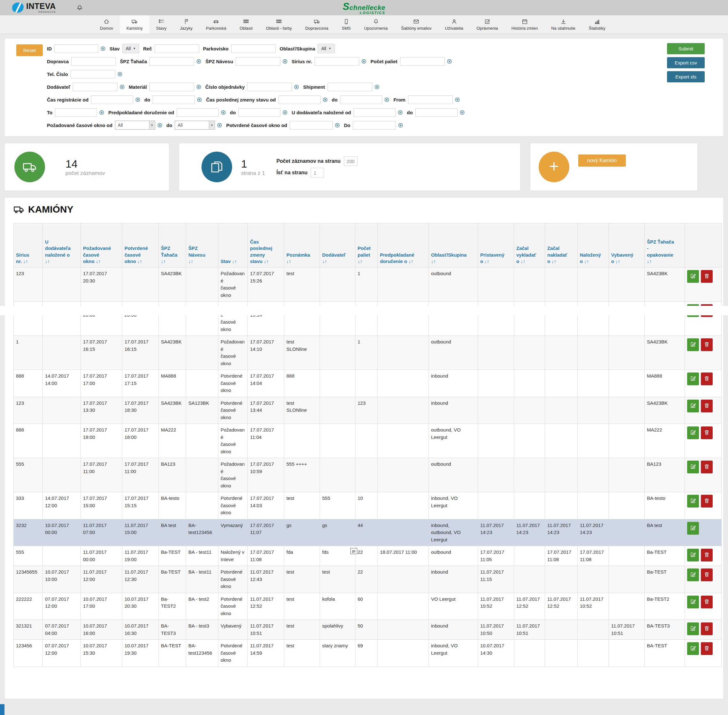  Describe the element at coordinates (346, 24) in the screenshot. I see `nav-item-sms: SMS` at that location.